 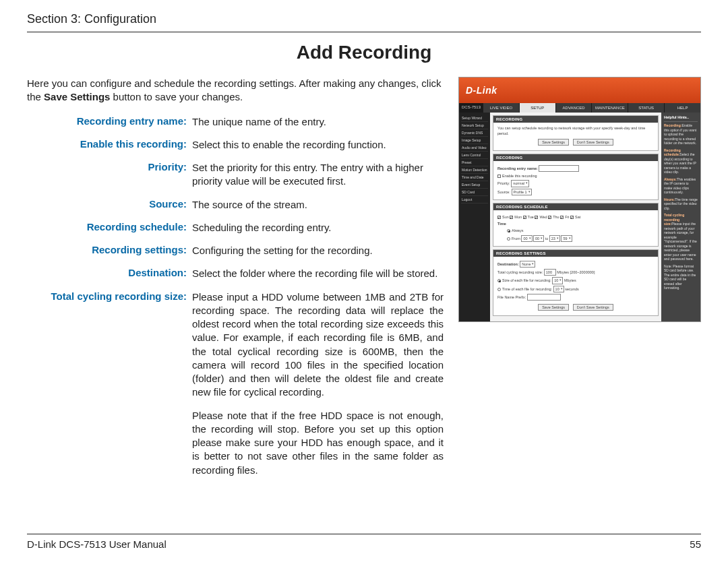 I want to click on size-label: Size of each file for recording:, so click(x=527, y=280).